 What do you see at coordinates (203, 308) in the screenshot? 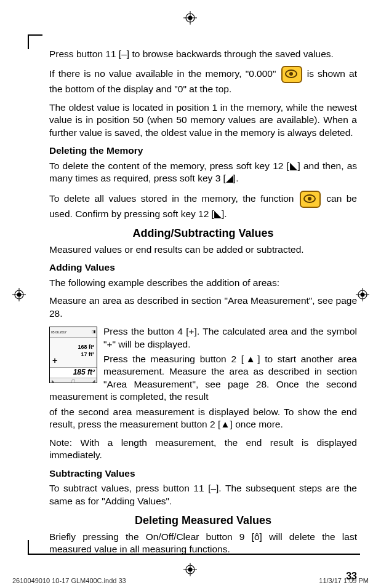
I see `body-text: Measure an area as described in section …` at bounding box center [203, 308].